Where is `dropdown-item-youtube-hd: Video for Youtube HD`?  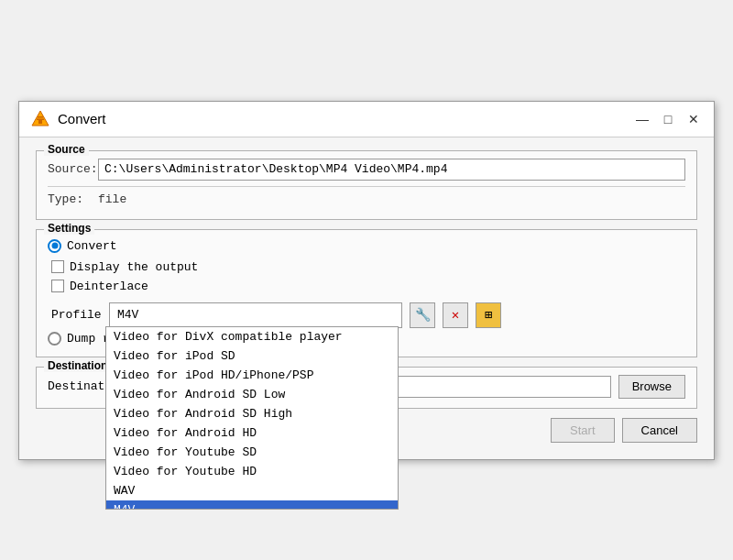
dropdown-item-youtube-hd: Video for Youtube HD is located at coordinates (252, 471).